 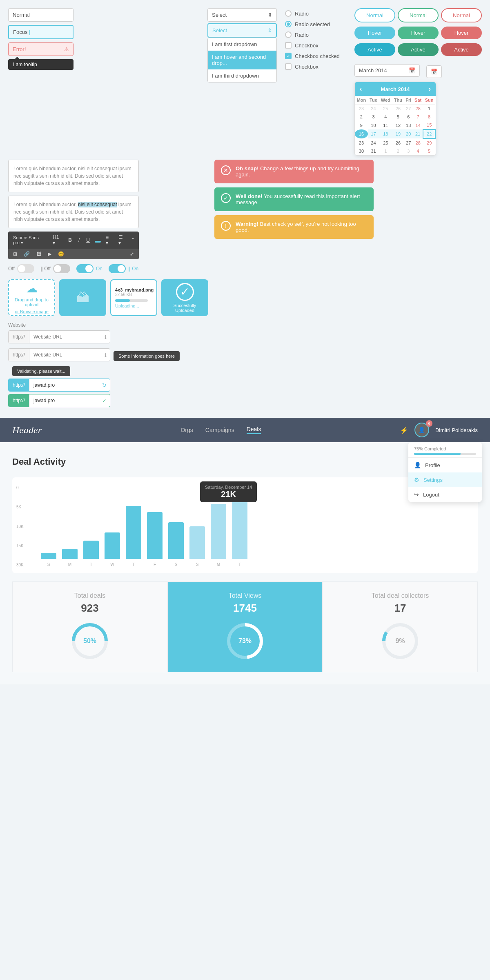 What do you see at coordinates (445, 494) in the screenshot?
I see `menu-logout: ↪ Logout` at bounding box center [445, 494].